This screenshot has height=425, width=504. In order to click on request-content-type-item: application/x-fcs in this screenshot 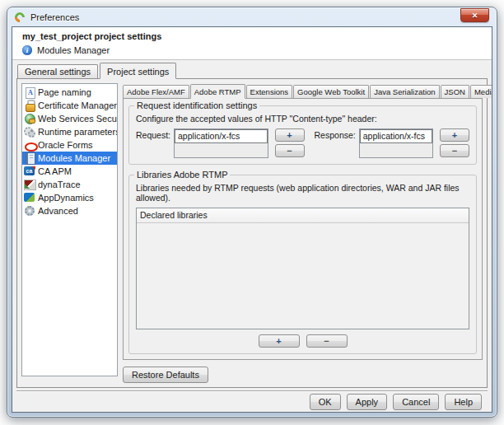, I will do `click(221, 137)`.